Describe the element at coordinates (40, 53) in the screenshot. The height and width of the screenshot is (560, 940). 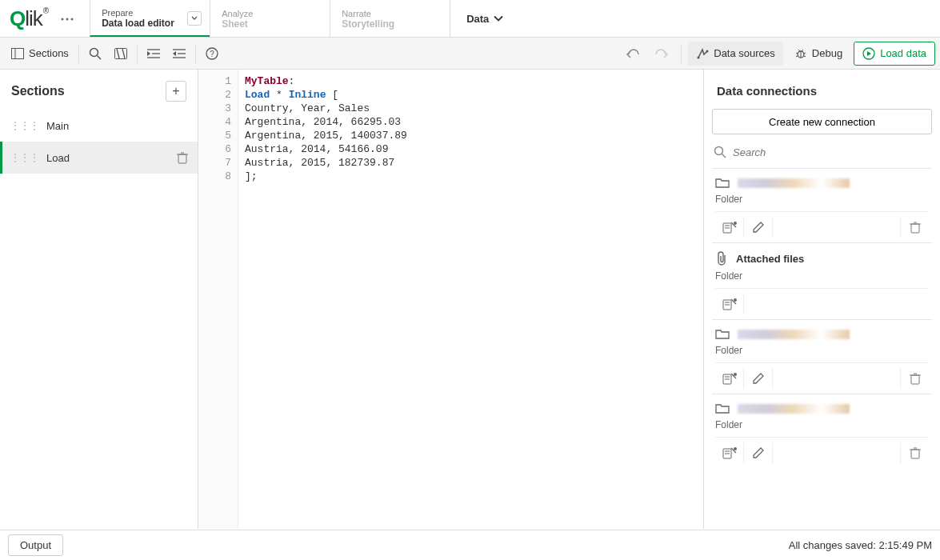
I see `sections-toggle: Sections` at that location.